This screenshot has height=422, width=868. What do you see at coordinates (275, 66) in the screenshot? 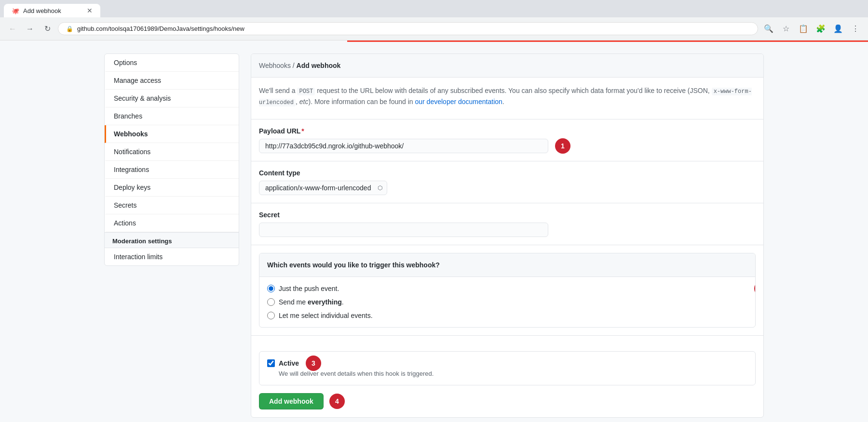
I see `breadcrumb-parent: Webhooks` at bounding box center [275, 66].